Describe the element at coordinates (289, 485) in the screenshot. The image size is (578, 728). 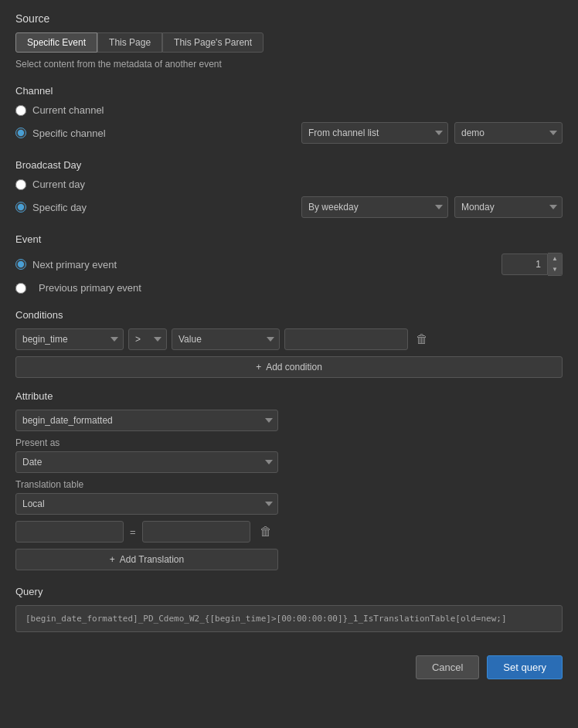
I see `translation-table-label: Translation table` at that location.